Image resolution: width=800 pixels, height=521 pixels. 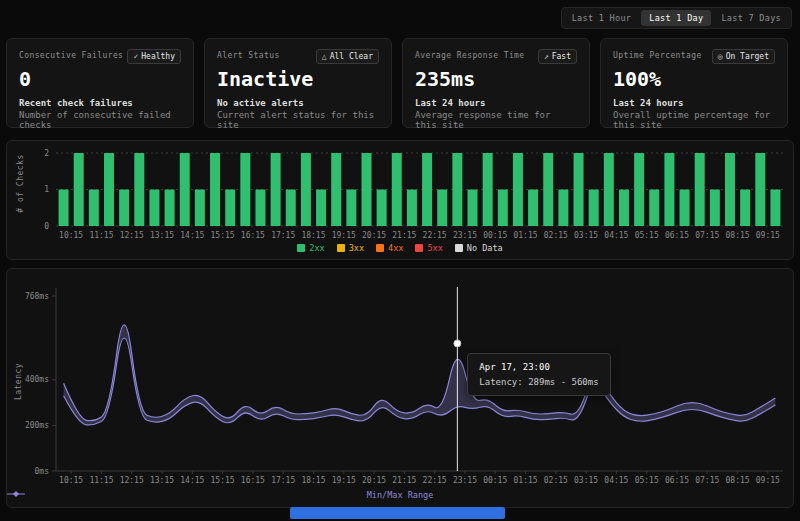 What do you see at coordinates (396, 248) in the screenshot?
I see `legend-label: 4xx` at bounding box center [396, 248].